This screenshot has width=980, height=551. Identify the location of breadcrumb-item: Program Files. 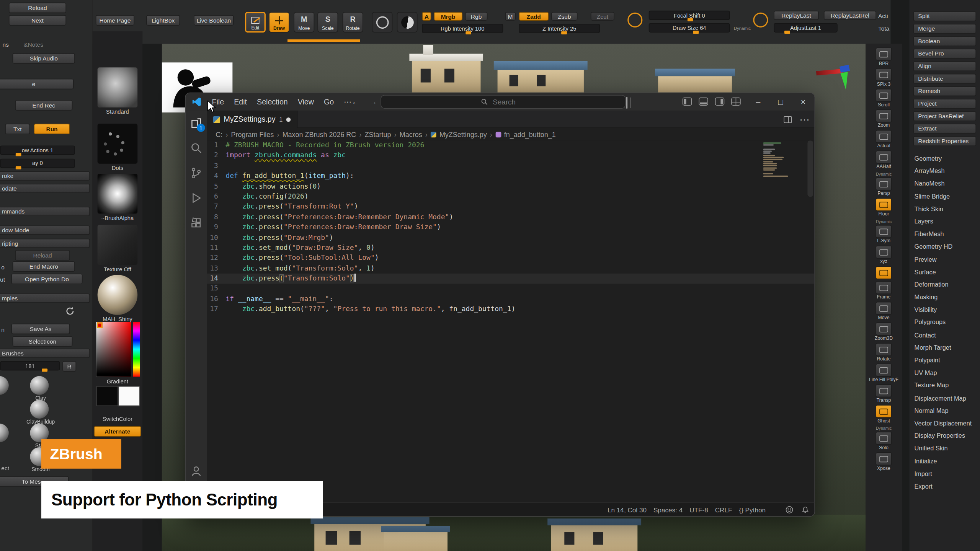
(253, 134).